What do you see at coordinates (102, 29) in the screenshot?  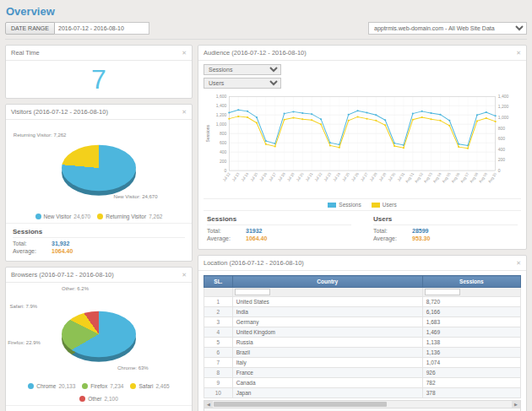 I see `date-range-input` at bounding box center [102, 29].